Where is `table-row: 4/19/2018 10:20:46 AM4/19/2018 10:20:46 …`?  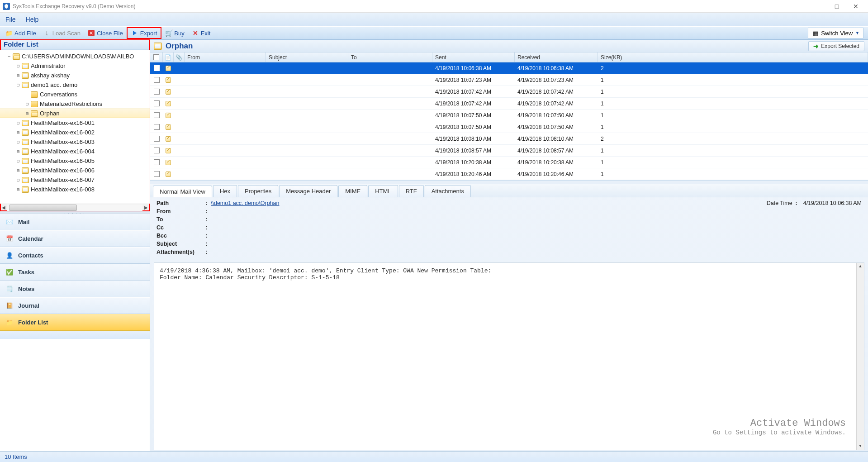 table-row: 4/19/2018 10:20:46 AM4/19/2018 10:20:46 … is located at coordinates (509, 174).